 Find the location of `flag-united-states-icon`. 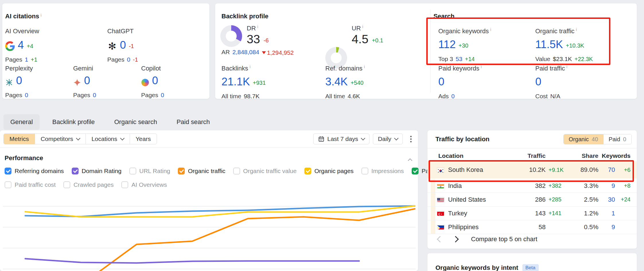

flag-united-states-icon is located at coordinates (441, 199).